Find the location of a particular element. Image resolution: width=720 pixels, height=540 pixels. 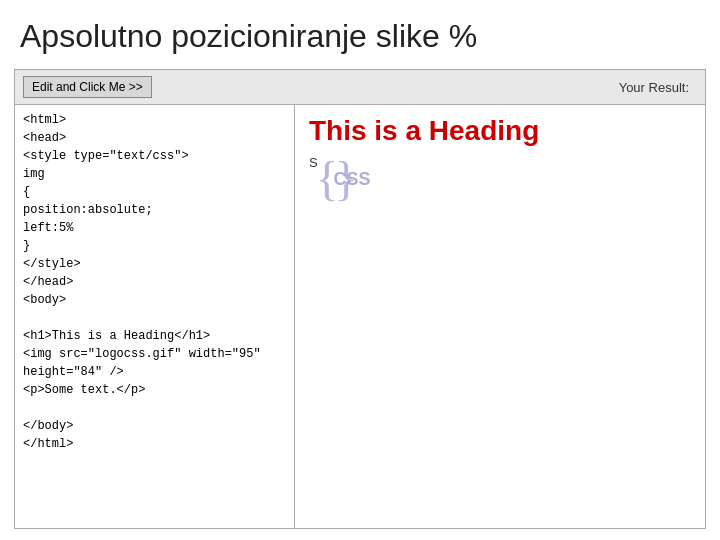

result-heading: This is a Heading is located at coordinates (500, 131).